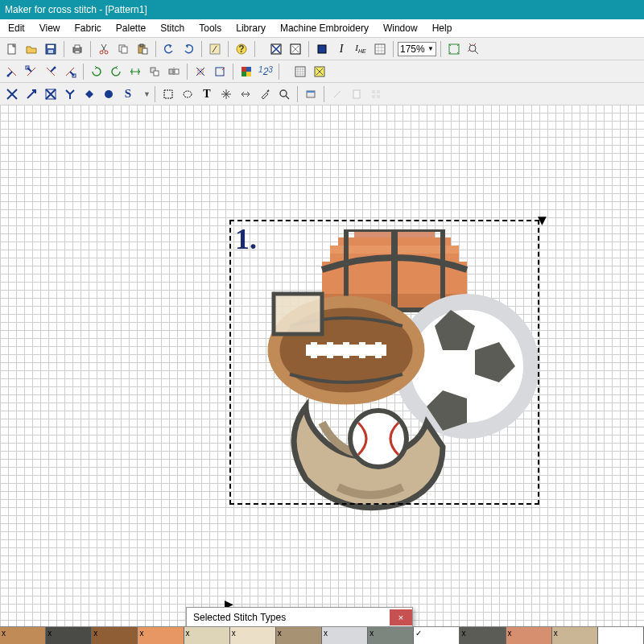 This screenshot has height=644, width=644. I want to click on circle-button, so click(109, 94).